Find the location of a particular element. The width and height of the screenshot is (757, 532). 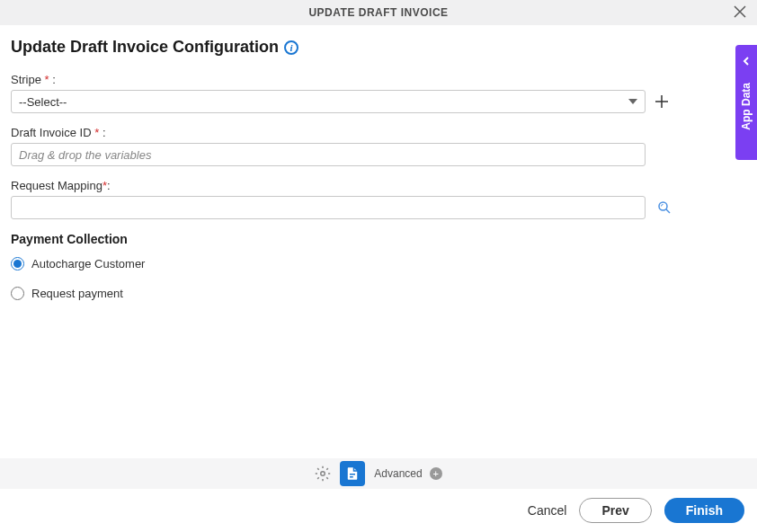

request-mapping-field-group: Request Mapping*: is located at coordinates (378, 200).